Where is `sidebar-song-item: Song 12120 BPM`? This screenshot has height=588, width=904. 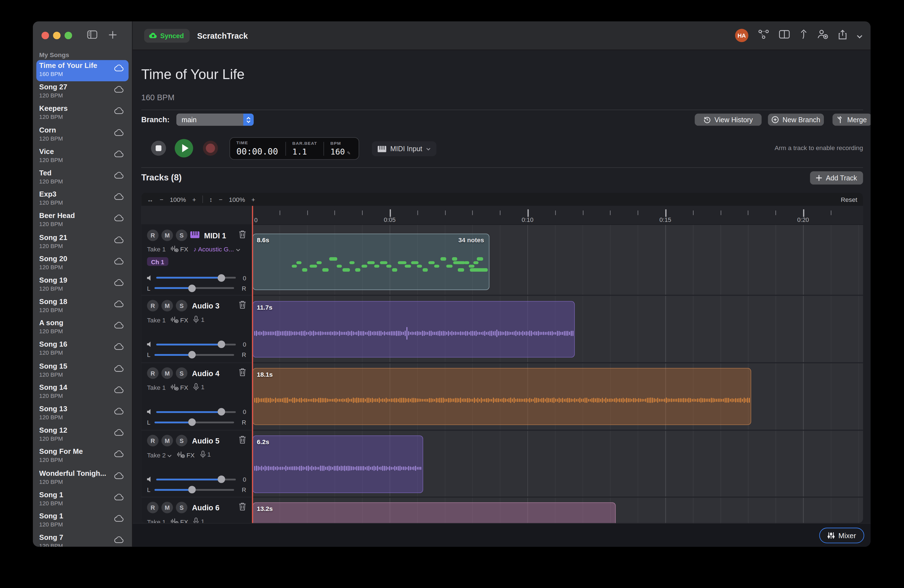 sidebar-song-item: Song 12120 BPM is located at coordinates (83, 435).